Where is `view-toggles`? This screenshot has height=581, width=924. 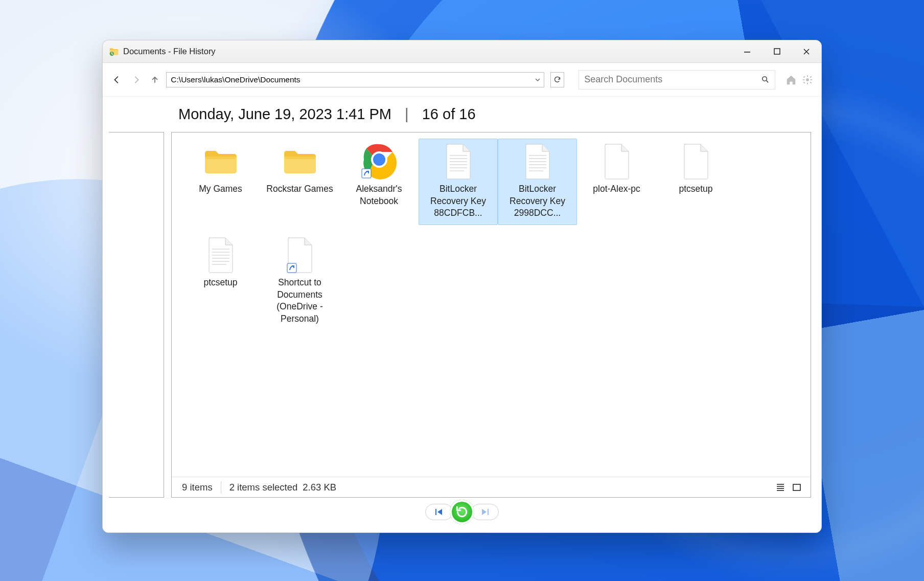 view-toggles is located at coordinates (789, 487).